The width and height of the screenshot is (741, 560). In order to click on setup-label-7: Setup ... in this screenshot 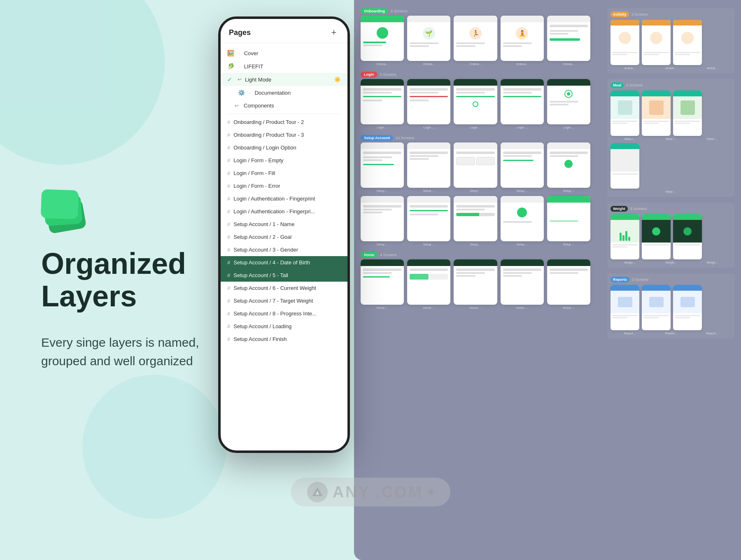, I will do `click(429, 245)`.